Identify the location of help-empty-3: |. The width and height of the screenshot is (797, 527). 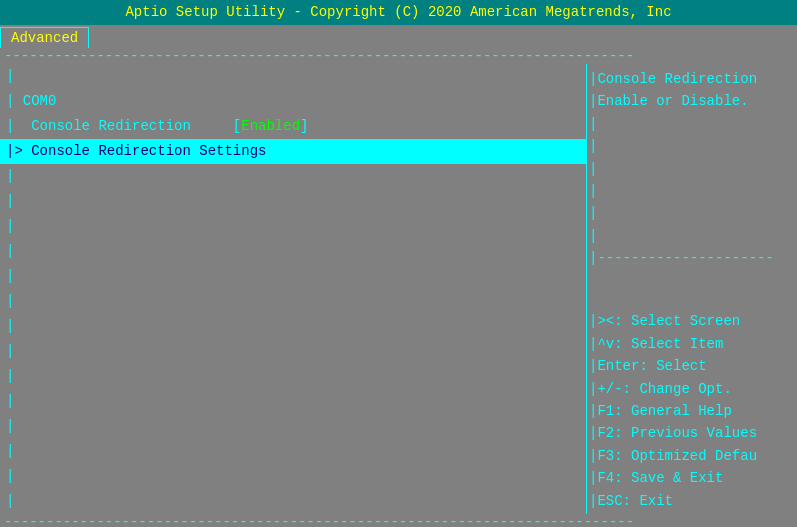
(692, 169).